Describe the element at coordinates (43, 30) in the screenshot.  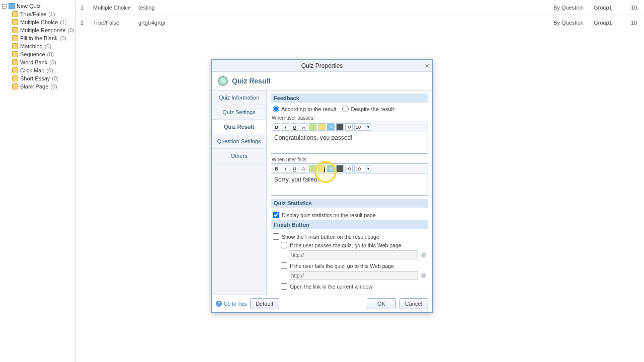
I see `tree-item: Multiple Response (0)` at that location.